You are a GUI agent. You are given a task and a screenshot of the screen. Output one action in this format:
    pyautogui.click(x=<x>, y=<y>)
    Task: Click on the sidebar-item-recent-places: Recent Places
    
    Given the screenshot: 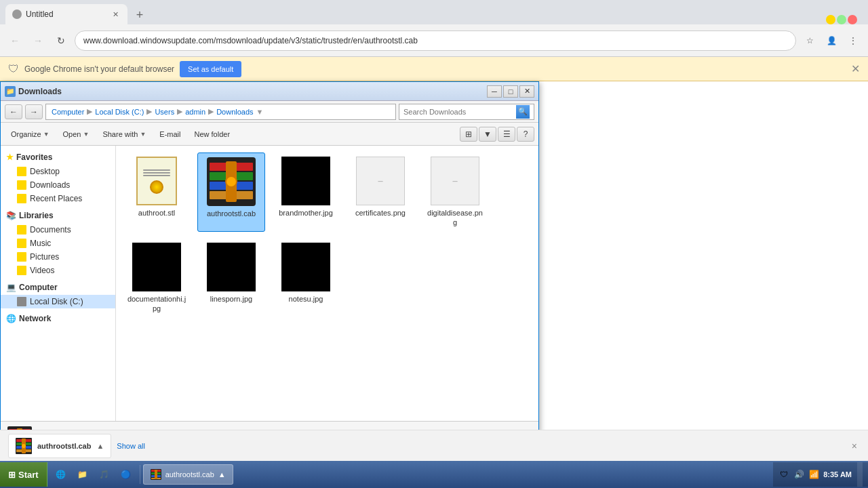 What is the action you would take?
    pyautogui.click(x=58, y=199)
    